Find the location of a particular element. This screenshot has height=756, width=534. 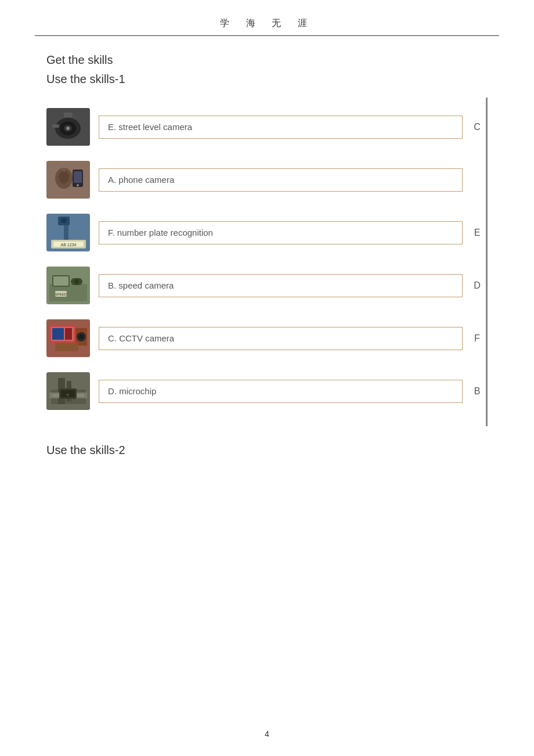

label-box-2: A. phone camera is located at coordinates (281, 180).